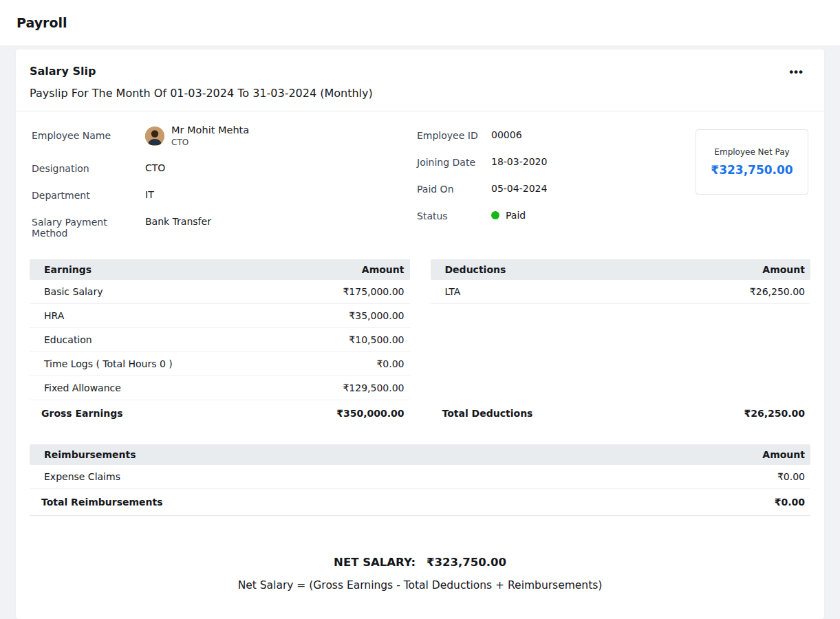 The width and height of the screenshot is (840, 619). What do you see at coordinates (495, 215) in the screenshot?
I see `status-paid-dot-icon` at bounding box center [495, 215].